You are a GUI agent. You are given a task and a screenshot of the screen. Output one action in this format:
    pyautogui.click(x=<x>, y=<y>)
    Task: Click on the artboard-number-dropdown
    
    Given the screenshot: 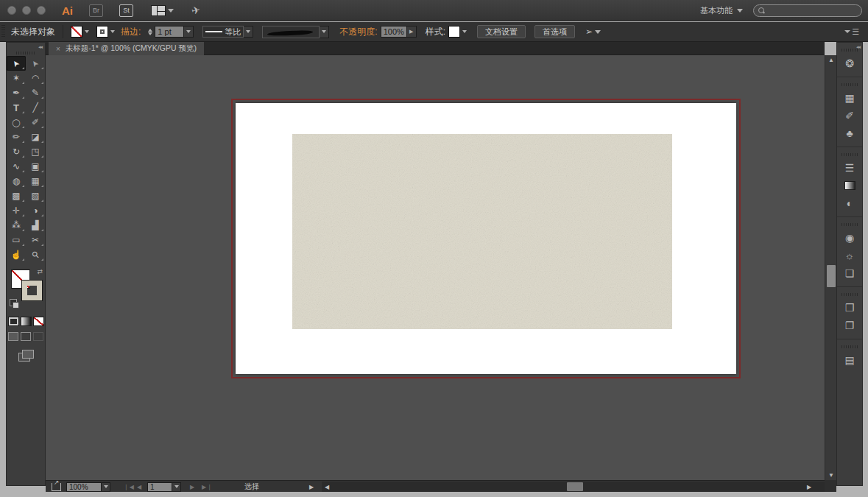 What is the action you would take?
    pyautogui.click(x=177, y=487)
    